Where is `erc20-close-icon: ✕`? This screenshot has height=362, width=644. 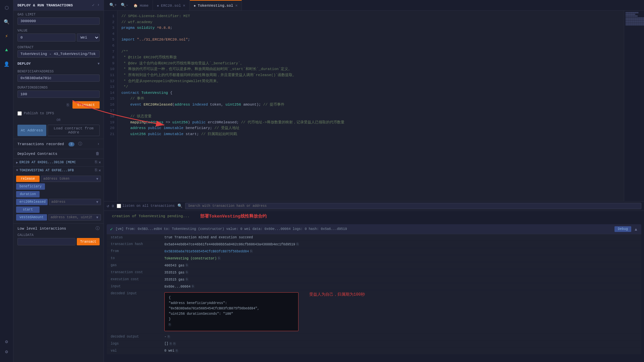
erc20-close-icon: ✕ is located at coordinates (100, 162).